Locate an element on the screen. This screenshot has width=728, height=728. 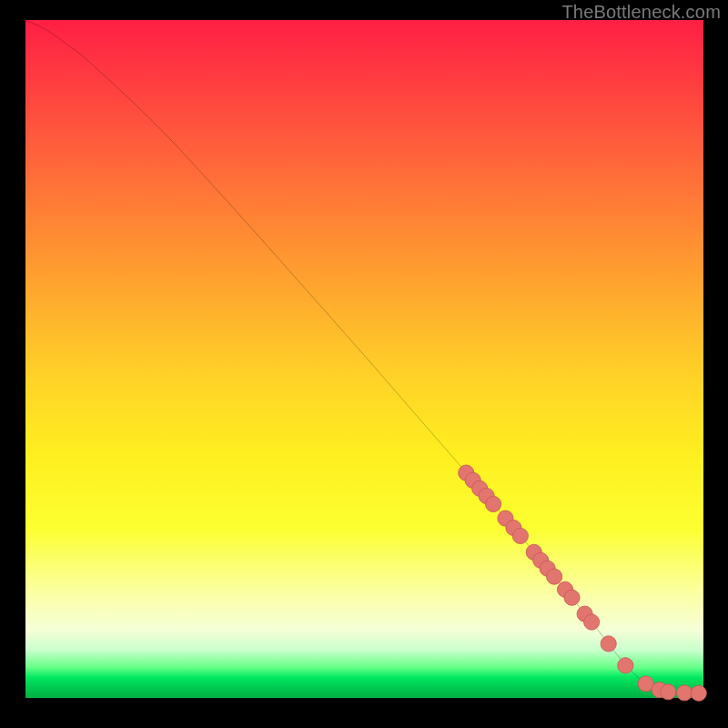
marker-group is located at coordinates (582, 582).